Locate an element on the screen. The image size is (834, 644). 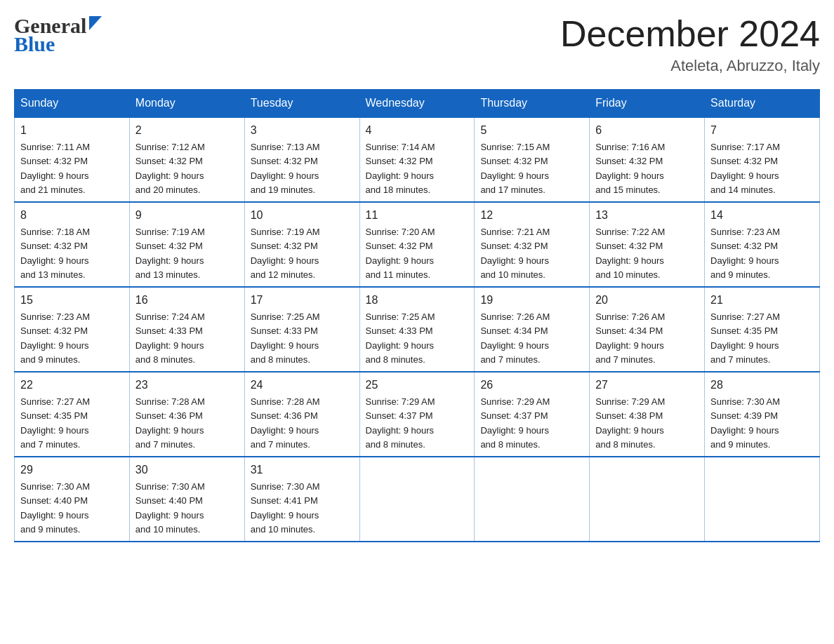
calendar-day: 11 Sunrise: 7:20 AMSunset: 4:32 PMDaylig… is located at coordinates (417, 244).